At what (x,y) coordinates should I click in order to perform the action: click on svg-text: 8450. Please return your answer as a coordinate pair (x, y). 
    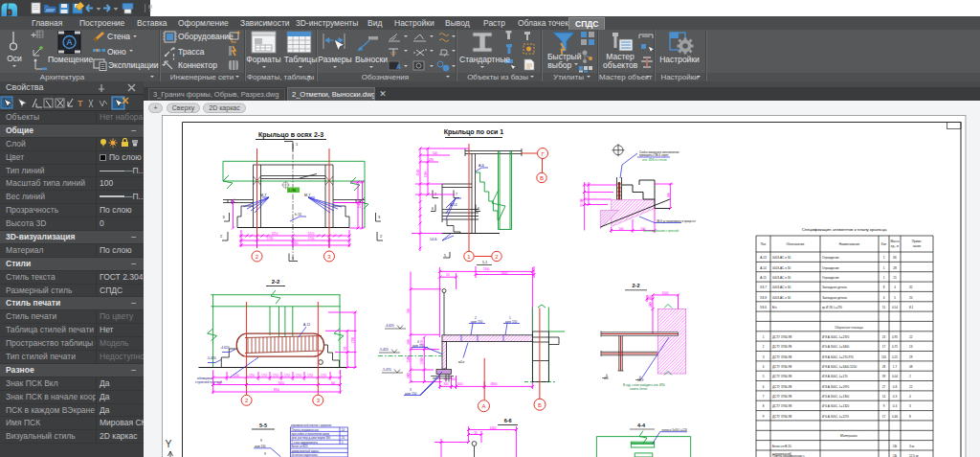
    Looking at the image, I should click on (281, 383).